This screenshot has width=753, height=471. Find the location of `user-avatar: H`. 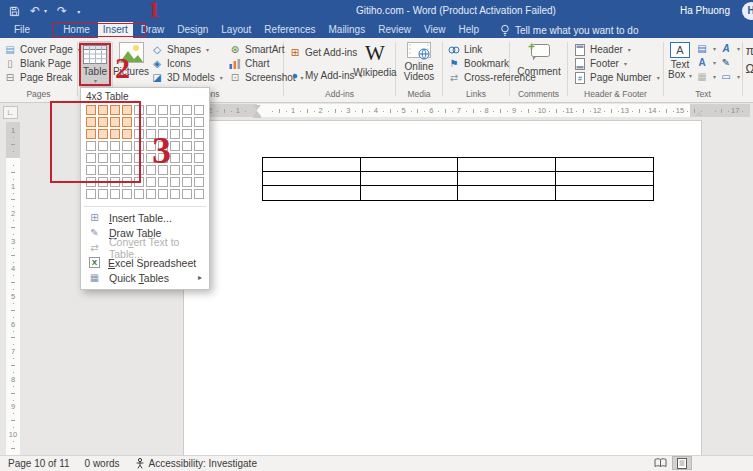

user-avatar: H is located at coordinates (748, 11).